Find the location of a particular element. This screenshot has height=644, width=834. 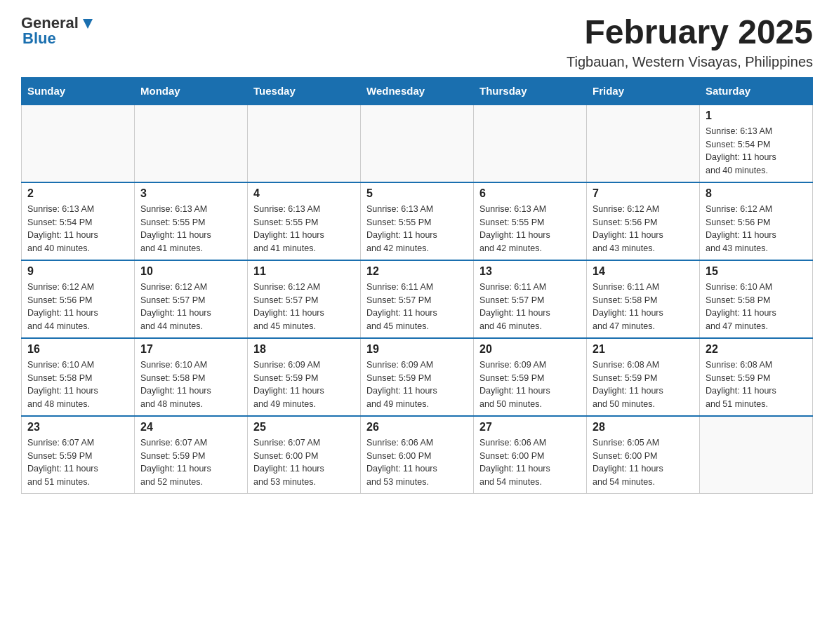

month-title: February 2025 is located at coordinates (689, 32).